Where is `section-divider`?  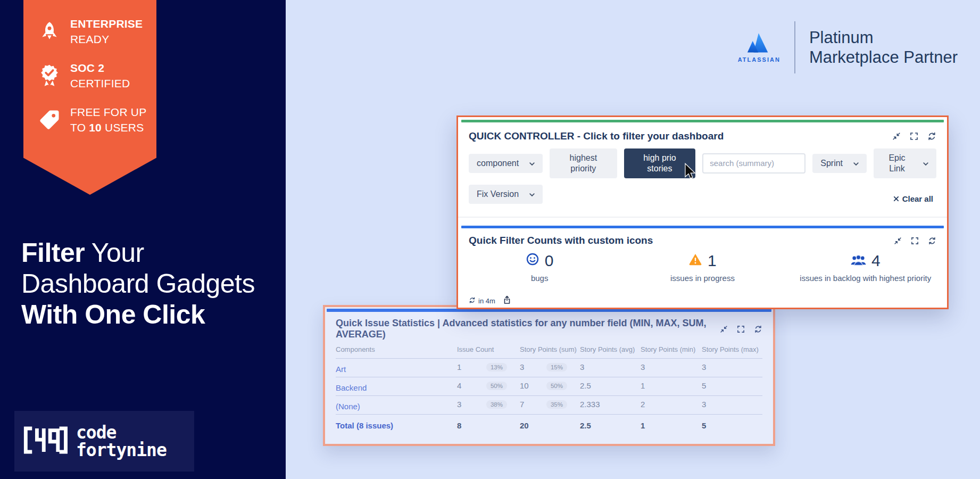
section-divider is located at coordinates (702, 217).